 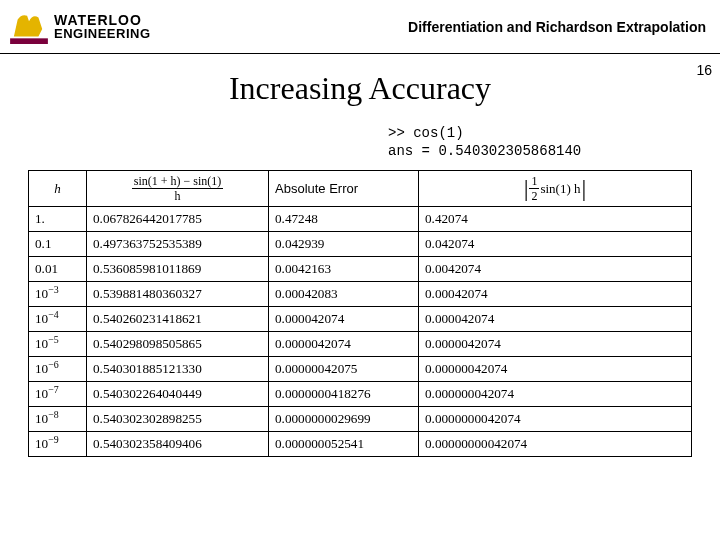 What do you see at coordinates (556, 270) in the screenshot?
I see `cell-bound: 0.0042074` at bounding box center [556, 270].